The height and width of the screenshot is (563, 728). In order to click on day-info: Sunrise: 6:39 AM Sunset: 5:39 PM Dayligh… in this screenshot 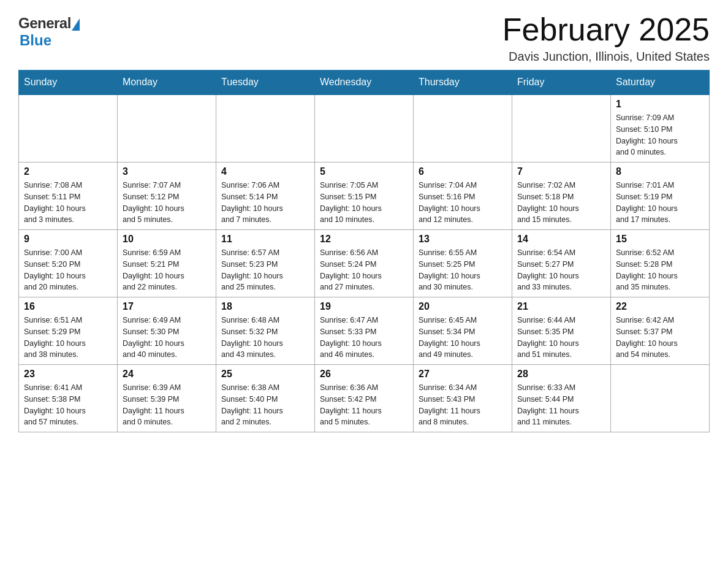, I will do `click(167, 405)`.